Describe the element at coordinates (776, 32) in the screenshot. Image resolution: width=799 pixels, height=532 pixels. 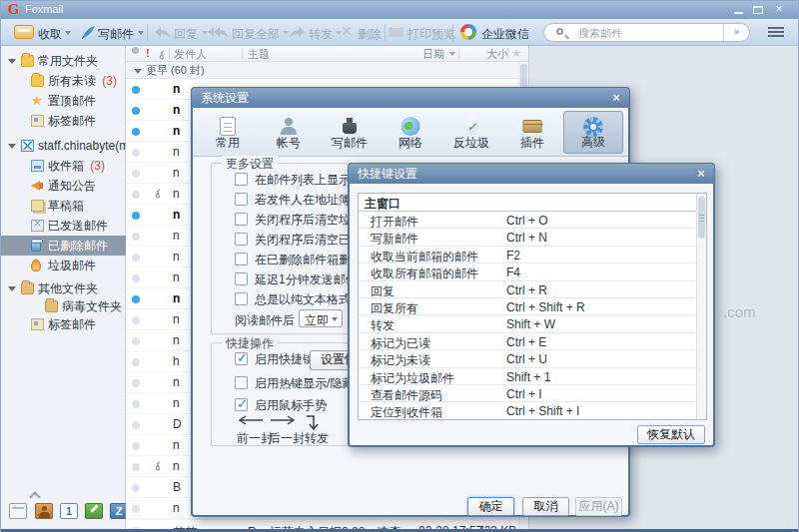
I see `list-view-icon` at that location.